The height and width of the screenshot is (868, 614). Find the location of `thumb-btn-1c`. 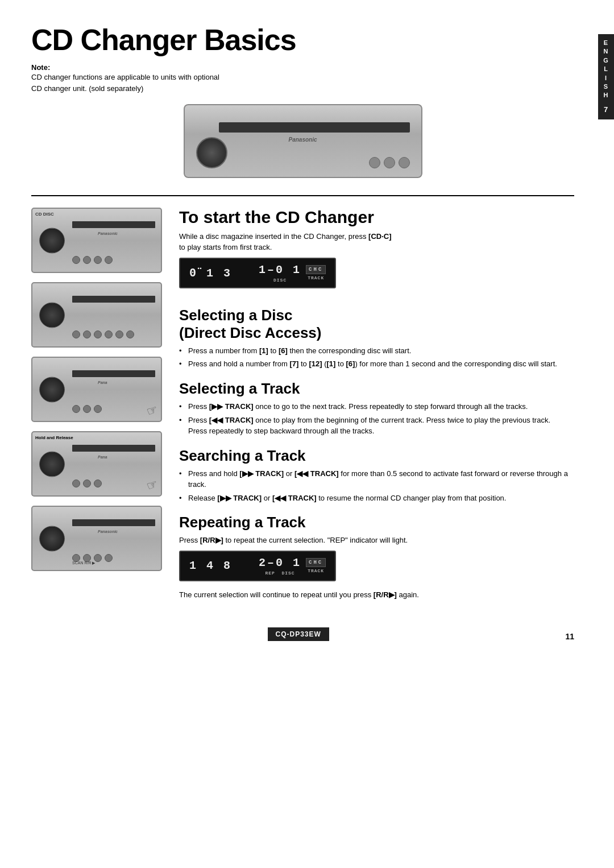

thumb-btn-1c is located at coordinates (98, 260).